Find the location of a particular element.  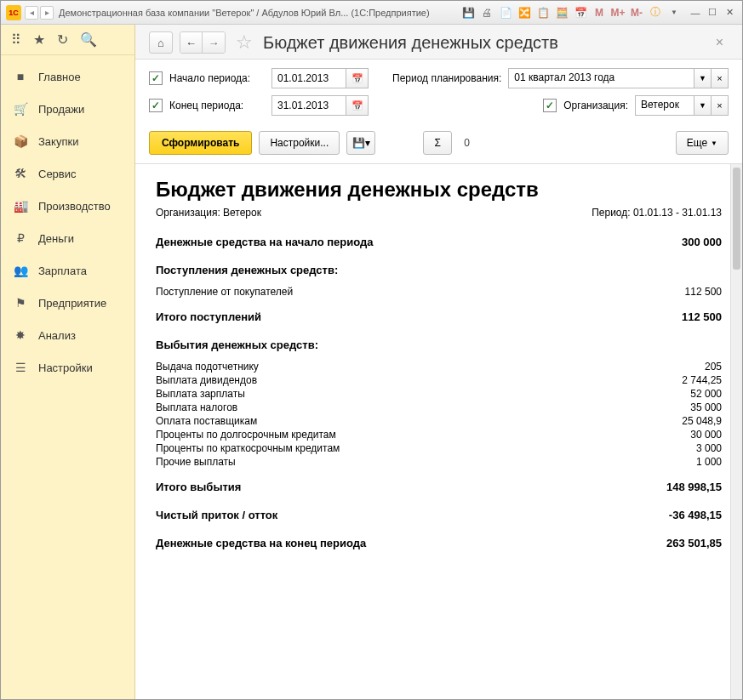

scrollbar-thumb is located at coordinates (737, 219).